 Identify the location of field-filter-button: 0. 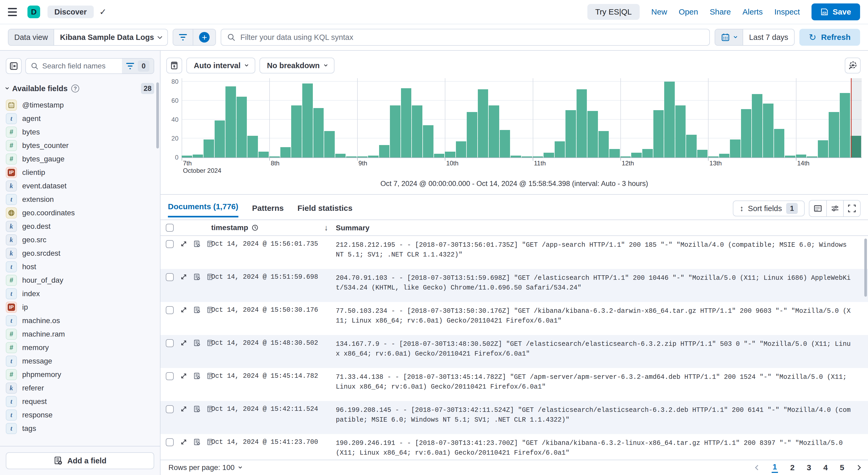
(138, 66).